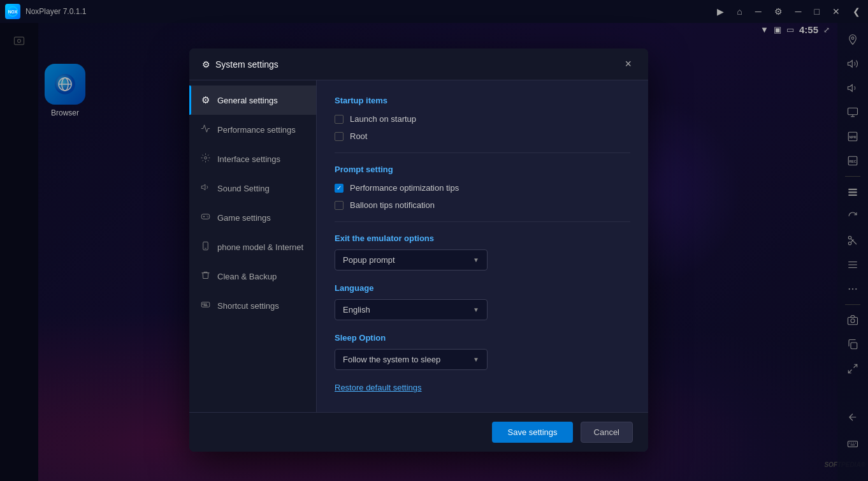  Describe the element at coordinates (56, 11) in the screenshot. I see `app-title: NoxPlayer 7.0.1.1` at that location.